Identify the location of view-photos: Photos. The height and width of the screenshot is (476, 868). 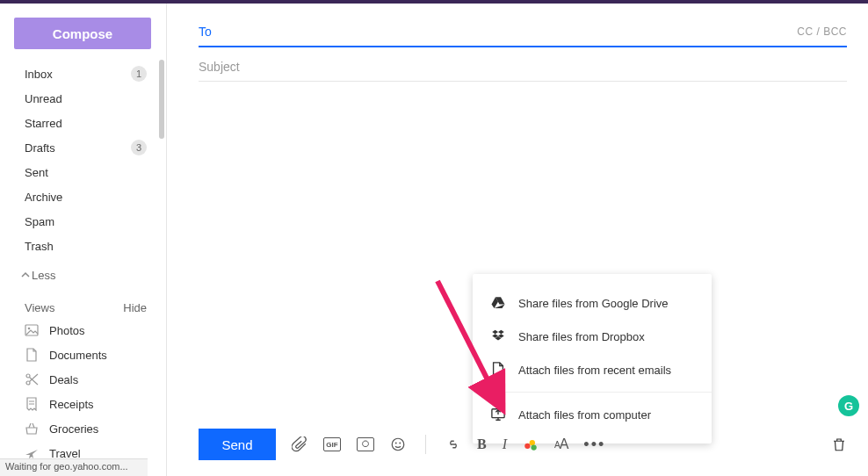
(83, 330).